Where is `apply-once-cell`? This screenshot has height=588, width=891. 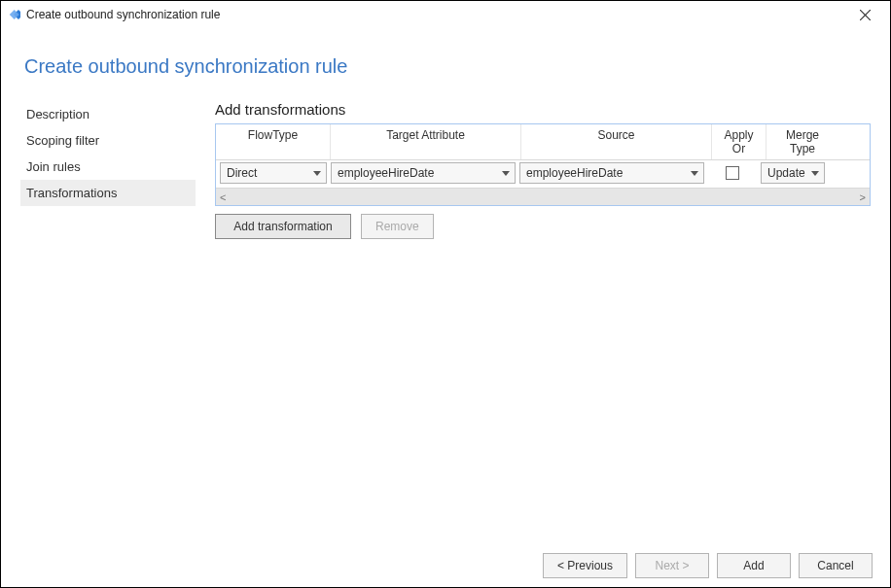
apply-once-cell is located at coordinates (732, 173).